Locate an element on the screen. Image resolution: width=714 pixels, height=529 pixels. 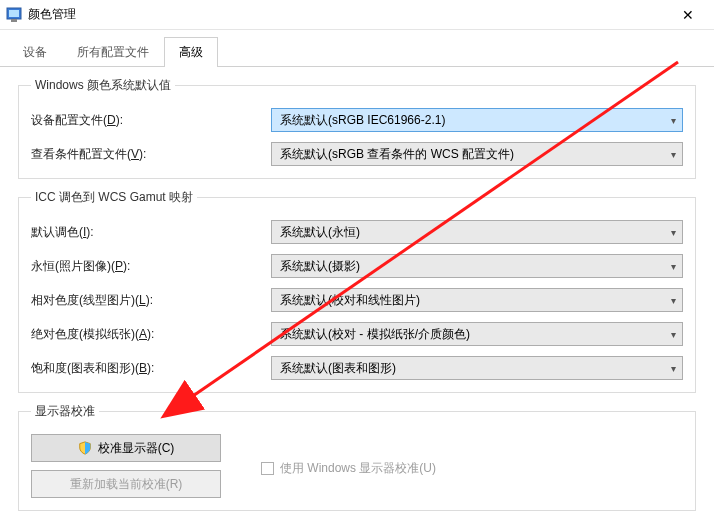
app-icon is located at coordinates (14, 15).